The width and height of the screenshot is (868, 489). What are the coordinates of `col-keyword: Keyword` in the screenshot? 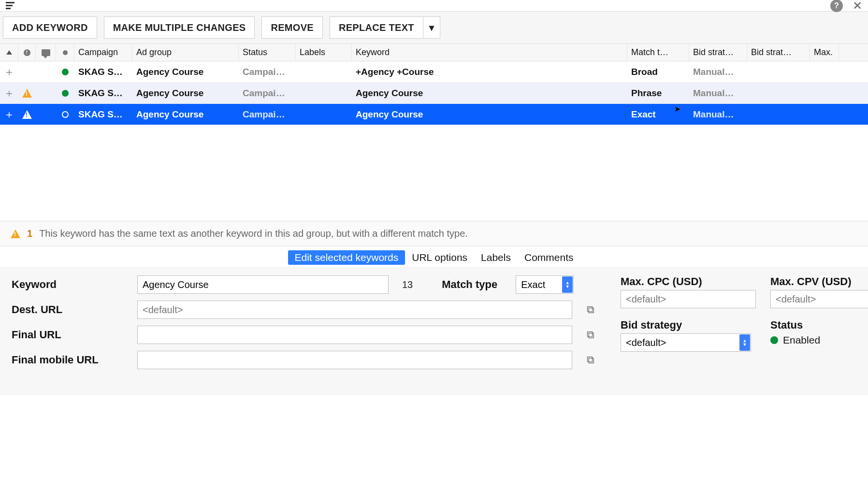 It's located at (490, 52).